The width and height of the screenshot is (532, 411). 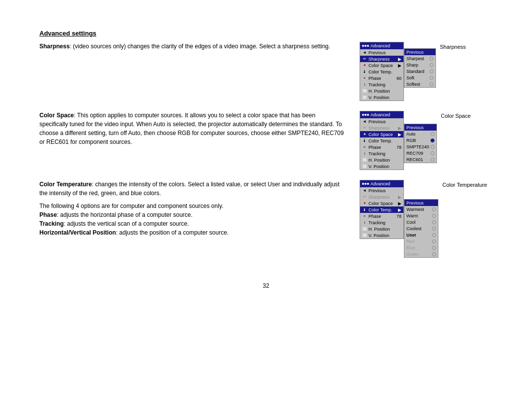 What do you see at coordinates (421, 143) in the screenshot?
I see `colorspace-submenu: Previous Auto RGB SMPTE240` at bounding box center [421, 143].